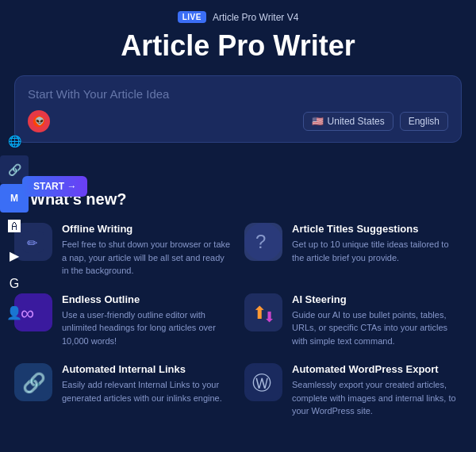 This screenshot has height=452, width=476. Describe the element at coordinates (238, 94) in the screenshot. I see `search-input` at that location.